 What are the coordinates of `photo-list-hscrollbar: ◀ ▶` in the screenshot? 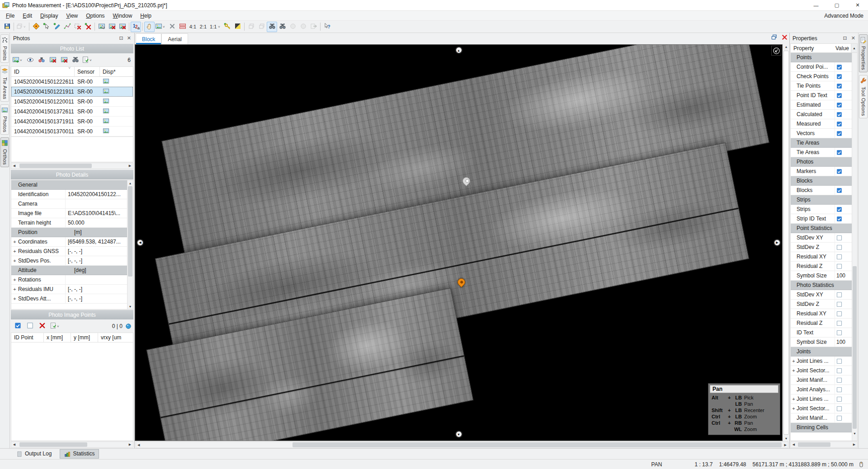 It's located at (72, 166).